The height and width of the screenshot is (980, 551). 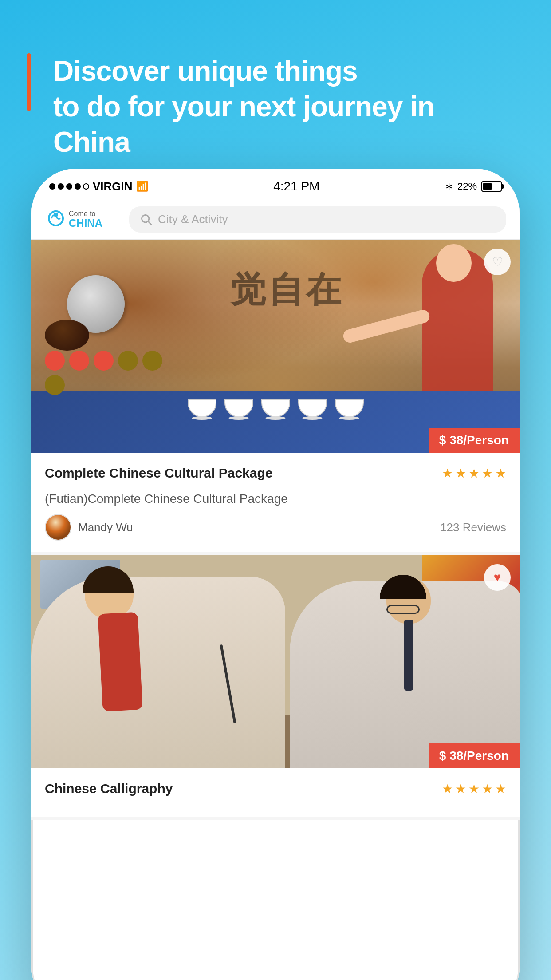 What do you see at coordinates (67, 335) in the screenshot?
I see `dark-bowl` at bounding box center [67, 335].